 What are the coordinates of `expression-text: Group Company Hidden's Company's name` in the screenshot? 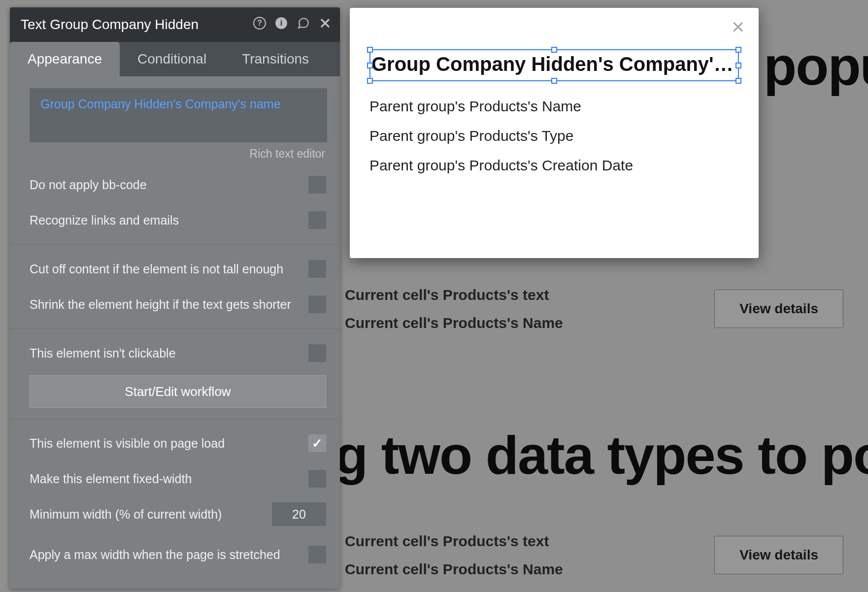 It's located at (161, 104).